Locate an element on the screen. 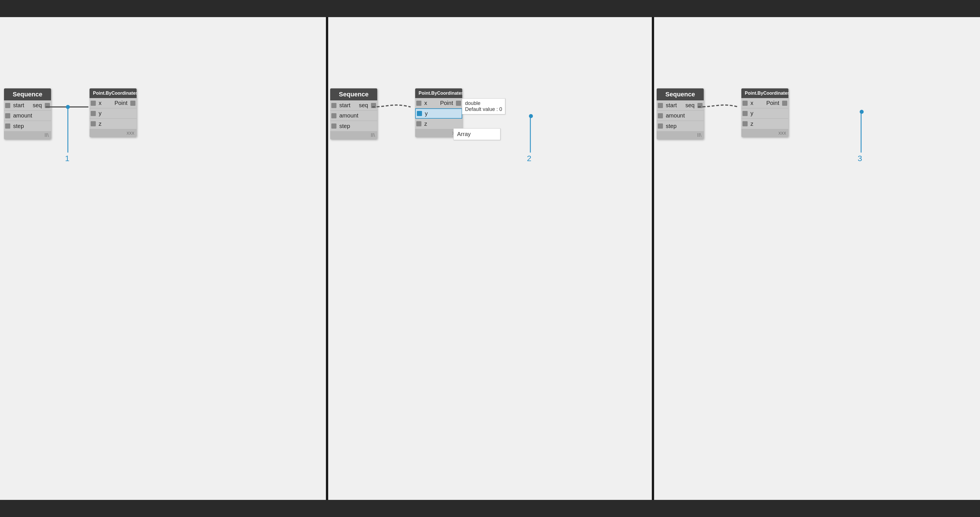 The width and height of the screenshot is (980, 517). label-step-2: step is located at coordinates (358, 126).